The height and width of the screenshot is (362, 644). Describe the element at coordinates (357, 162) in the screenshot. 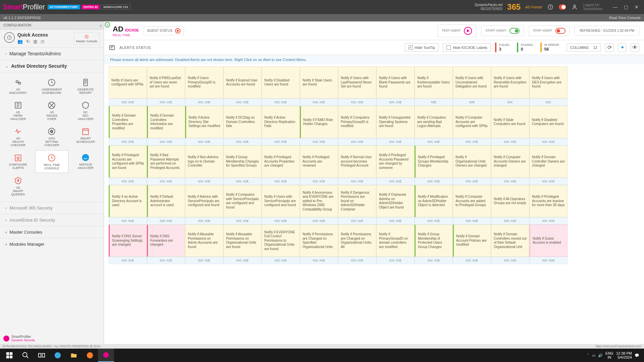

I see `alert-card: Notify if Normal User account becomes Pr…` at that location.